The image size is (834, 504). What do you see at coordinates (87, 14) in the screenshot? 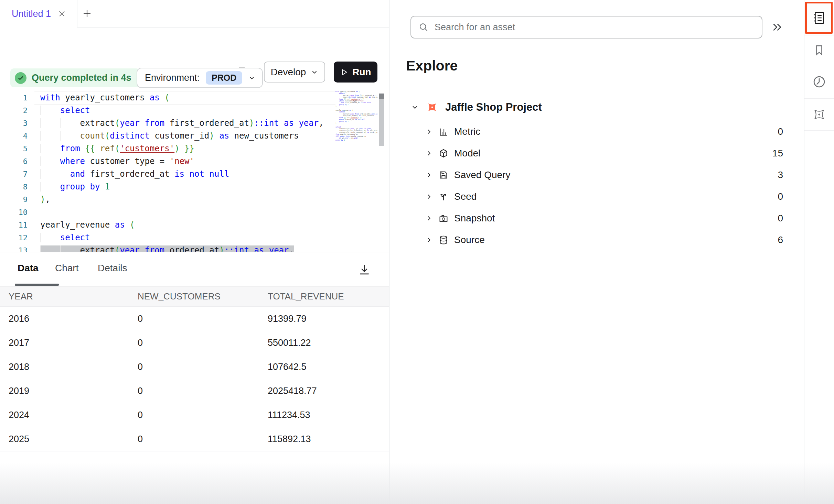
I see `new-tab-button` at bounding box center [87, 14].